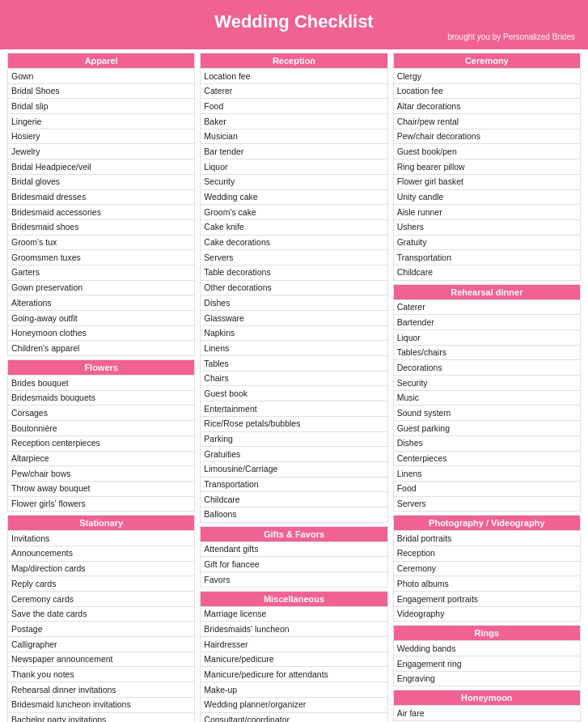 This screenshot has width=588, height=722. Describe the element at coordinates (487, 698) in the screenshot. I see `section-header-4: Honeymoon` at that location.